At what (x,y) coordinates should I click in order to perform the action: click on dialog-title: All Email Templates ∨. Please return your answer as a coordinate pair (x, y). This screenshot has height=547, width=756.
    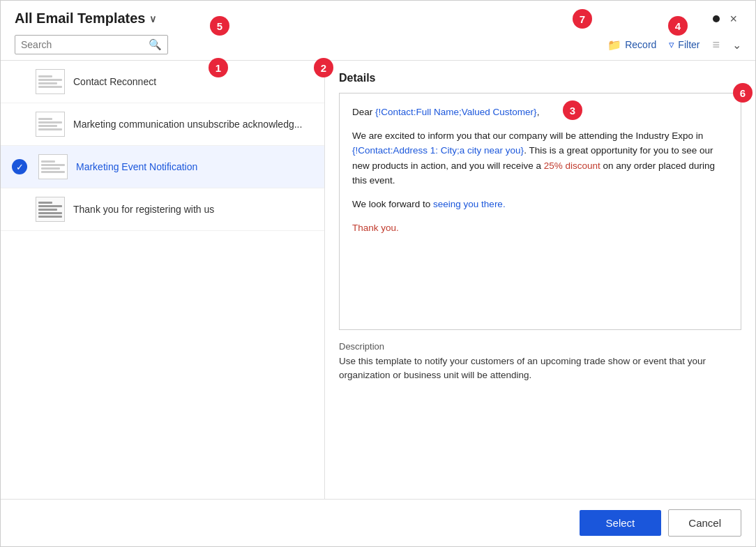
    Looking at the image, I should click on (85, 18).